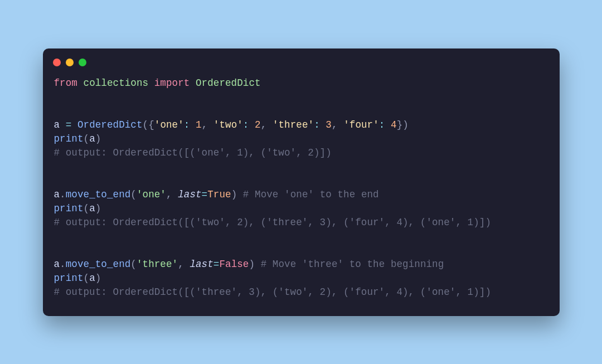  Describe the element at coordinates (193, 153) in the screenshot. I see `comment-output-1: # output: OrderedDict([('one', 1), ('two…` at that location.